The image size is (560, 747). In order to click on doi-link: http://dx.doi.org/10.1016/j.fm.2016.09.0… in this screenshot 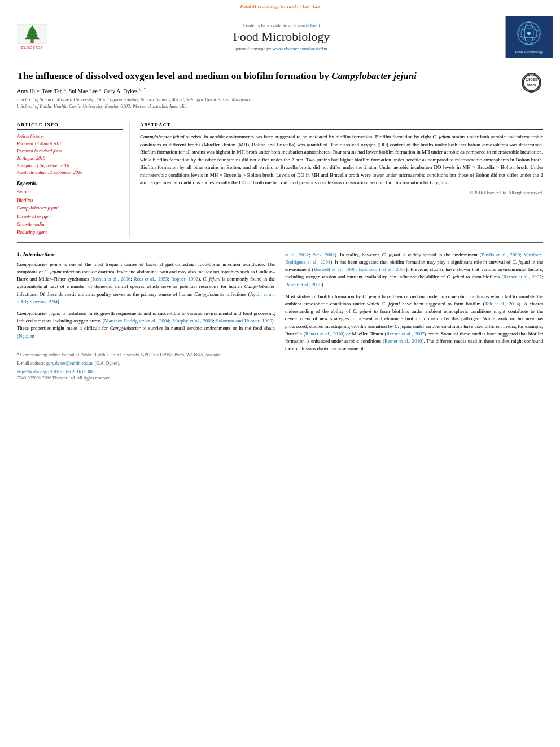, I will do `click(55, 372)`.